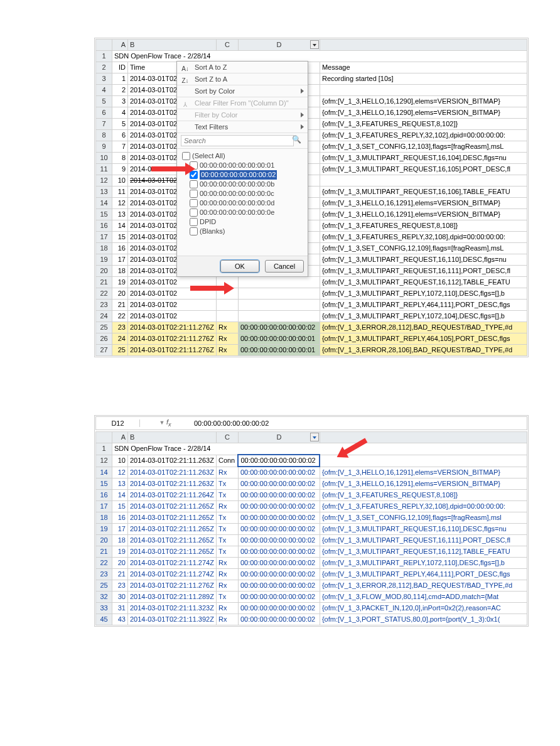 This screenshot has width=560, height=746. I want to click on cancel-button: Cancel, so click(284, 266).